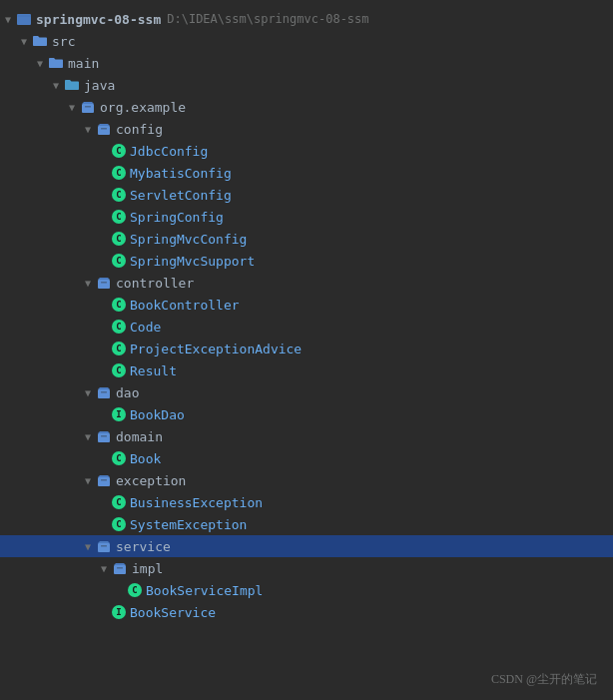  Describe the element at coordinates (188, 525) in the screenshot. I see `item-label: SystemException` at that location.